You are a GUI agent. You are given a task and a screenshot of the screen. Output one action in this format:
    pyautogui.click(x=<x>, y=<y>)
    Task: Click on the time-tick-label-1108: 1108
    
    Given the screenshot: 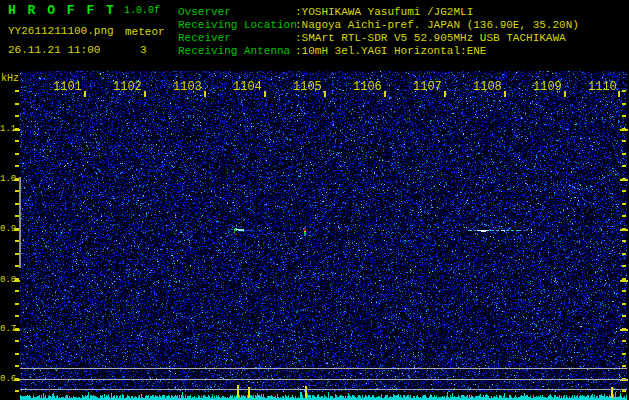 What is the action you would take?
    pyautogui.click(x=488, y=87)
    